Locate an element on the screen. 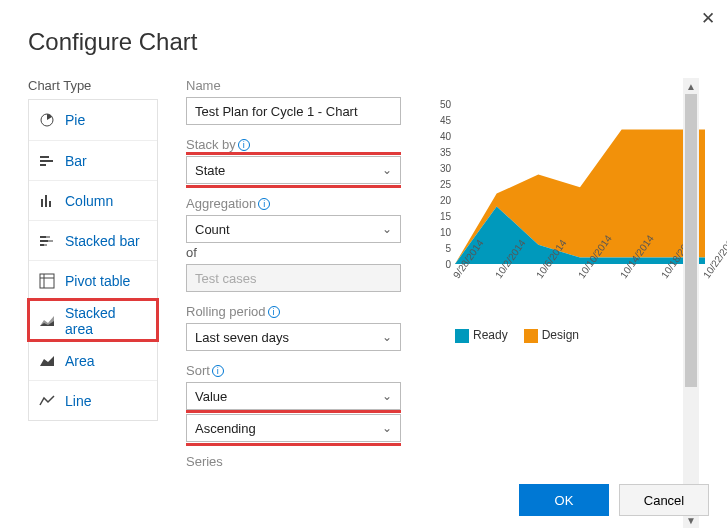 The height and width of the screenshot is (528, 727). chart-type-column-label: Column is located at coordinates (89, 201).